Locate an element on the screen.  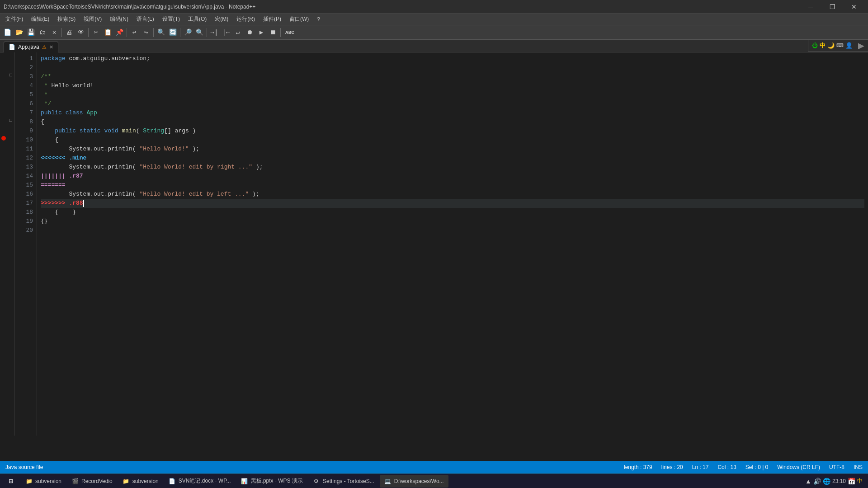
menu-item: 语言(L) is located at coordinates (146, 19).